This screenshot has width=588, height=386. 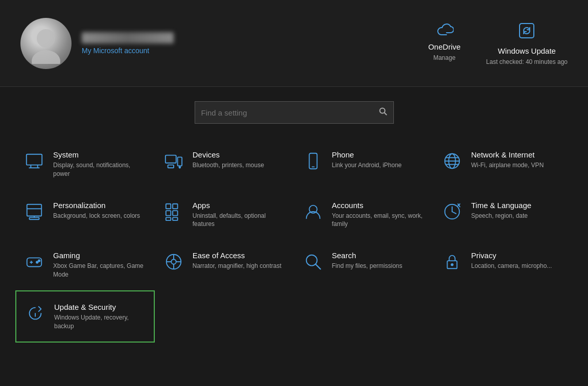 What do you see at coordinates (294, 110) in the screenshot?
I see `search-area` at bounding box center [294, 110].